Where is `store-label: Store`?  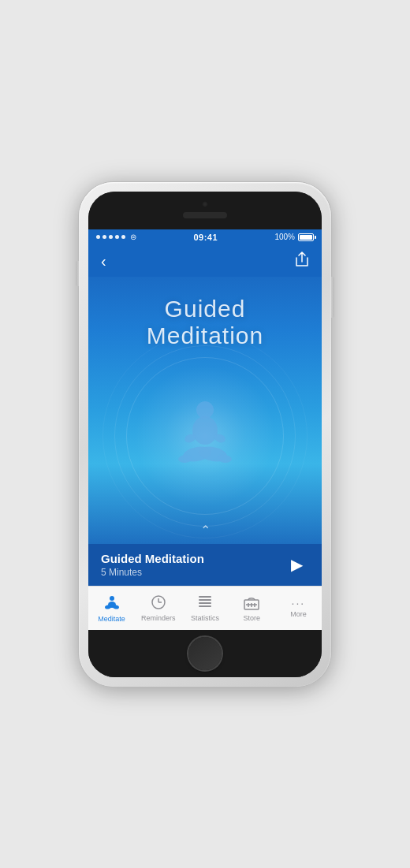
store-label: Store is located at coordinates (252, 618).